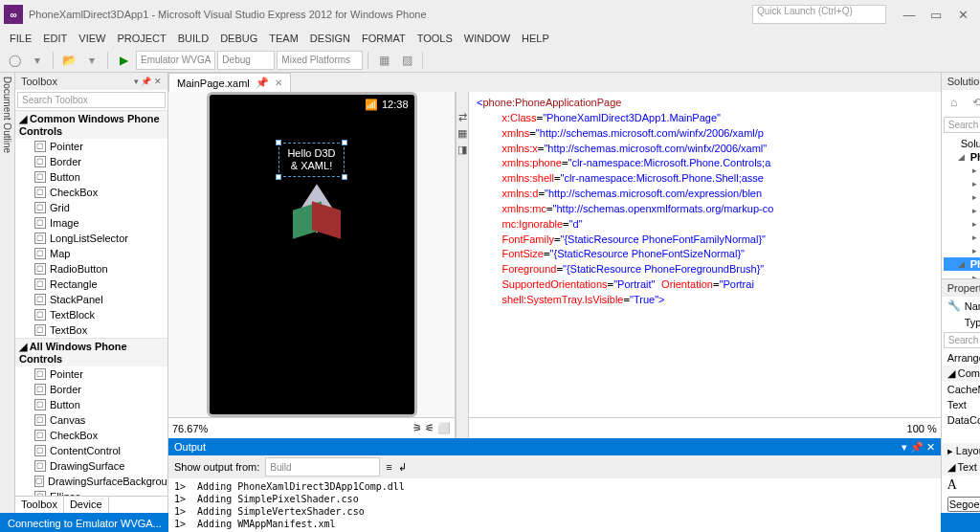  I want to click on tab-mainpage: MainPage.xaml 📌 ✕, so click(230, 82).